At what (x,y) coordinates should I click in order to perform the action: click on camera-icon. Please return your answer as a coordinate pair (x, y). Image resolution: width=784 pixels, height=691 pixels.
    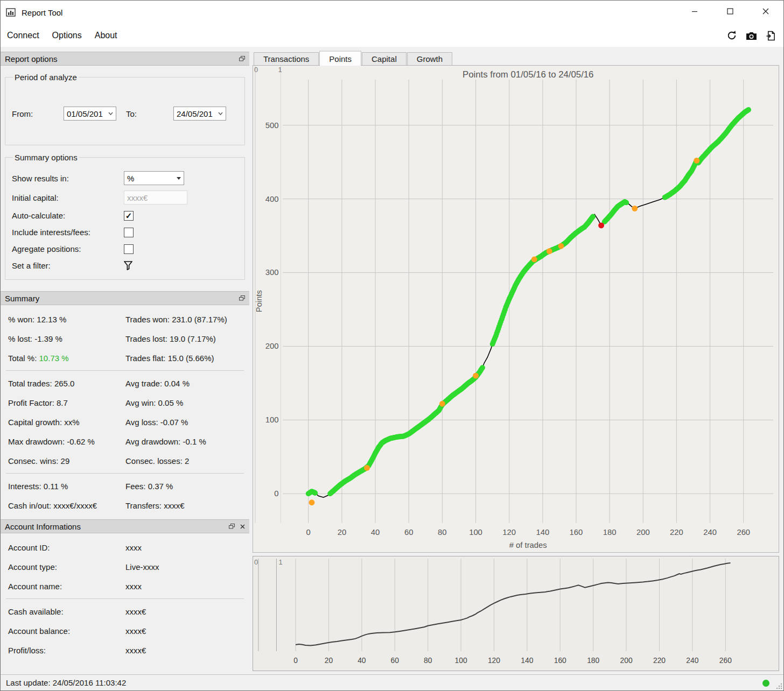
    Looking at the image, I should click on (752, 36).